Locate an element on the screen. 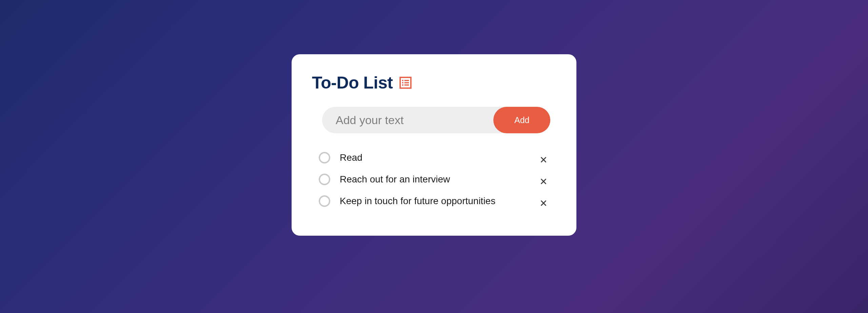  list-item: Reach out for an interview is located at coordinates (434, 179).